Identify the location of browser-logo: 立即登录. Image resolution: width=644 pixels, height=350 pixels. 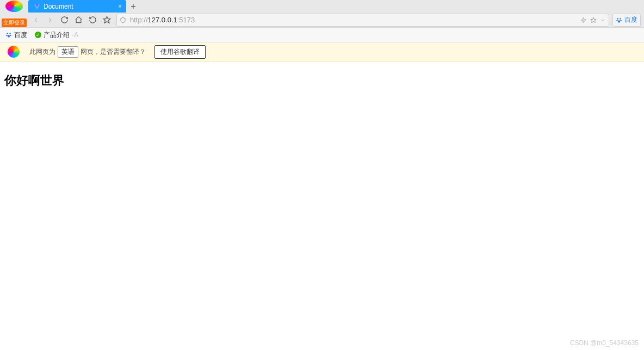
(14, 7).